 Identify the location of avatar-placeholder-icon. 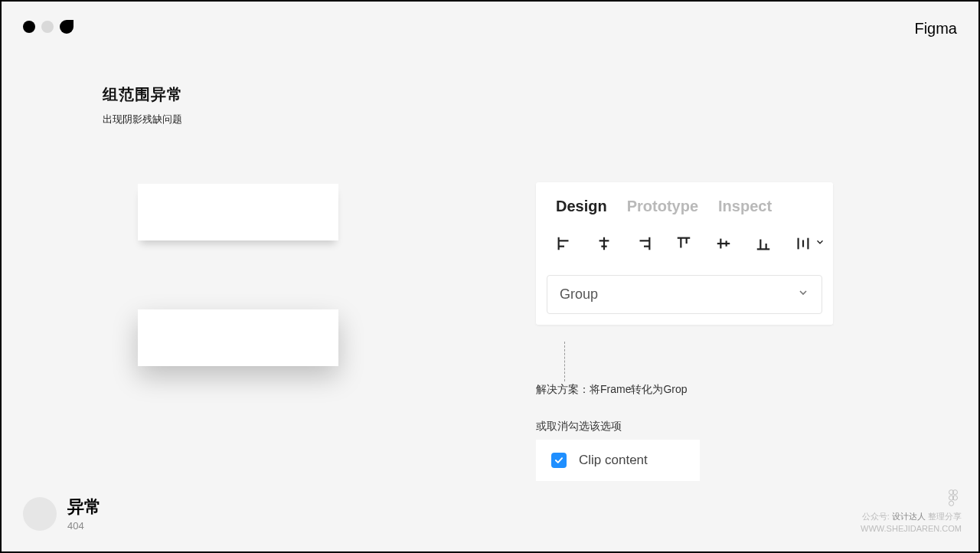
(40, 514).